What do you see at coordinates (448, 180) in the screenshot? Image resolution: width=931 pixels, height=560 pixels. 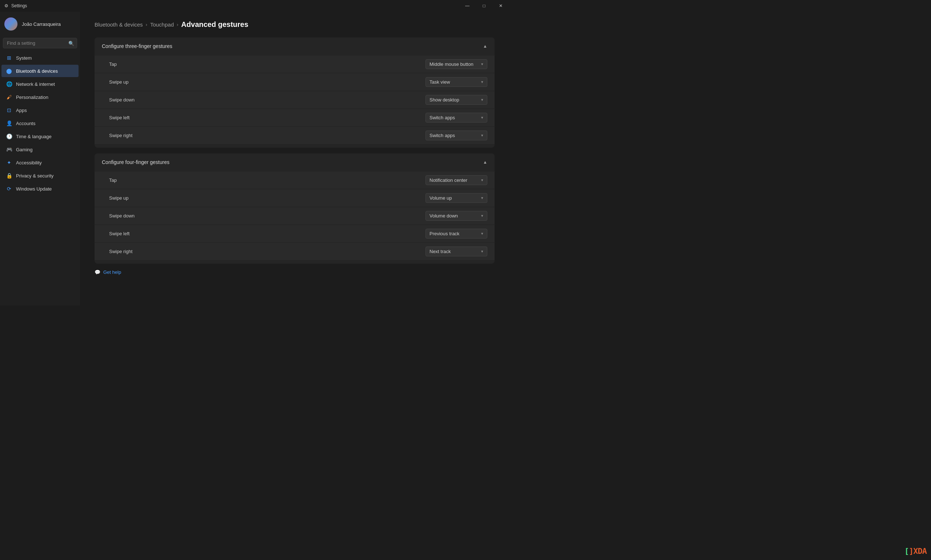 I see `four-tap-value: Notification center` at bounding box center [448, 180].